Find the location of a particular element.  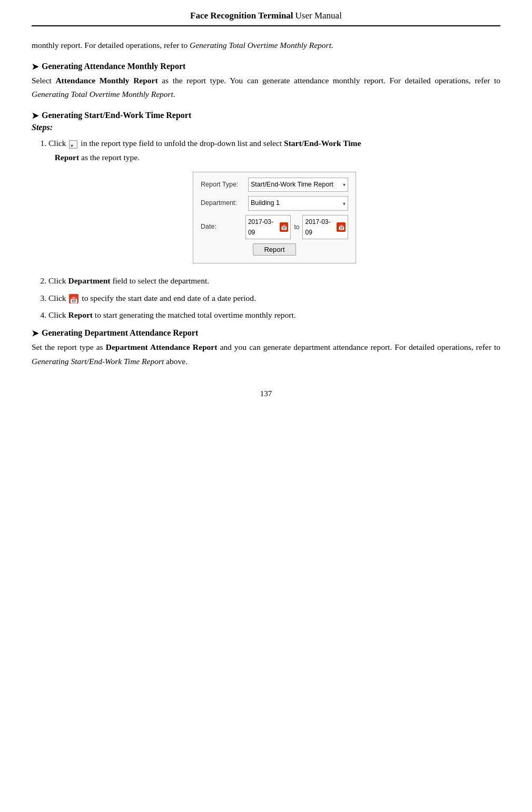

page-header: Face Recognition Terminal User Manual is located at coordinates (266, 18).